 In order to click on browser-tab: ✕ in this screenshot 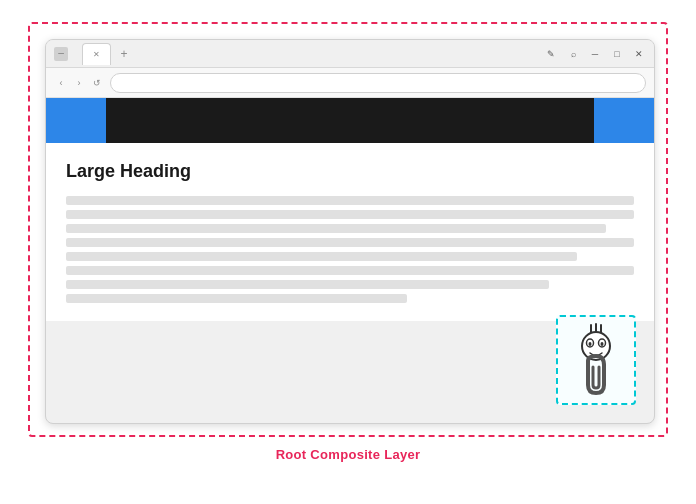, I will do `click(96, 54)`.